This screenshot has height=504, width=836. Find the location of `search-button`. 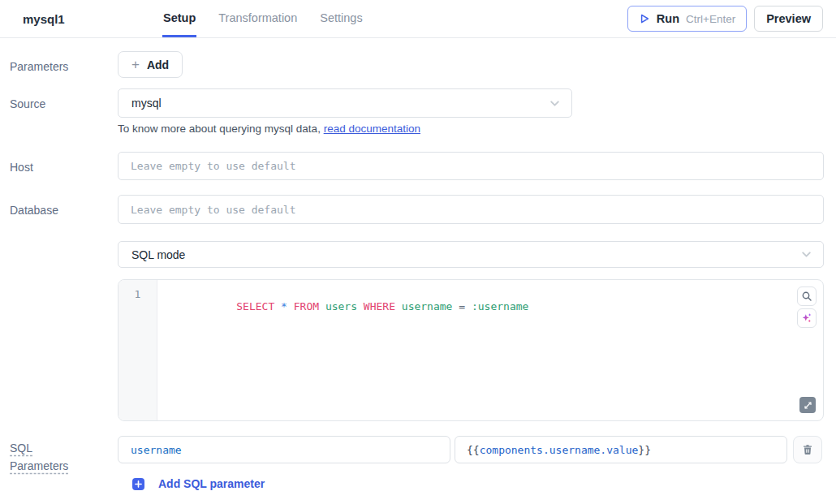

search-button is located at coordinates (807, 296).